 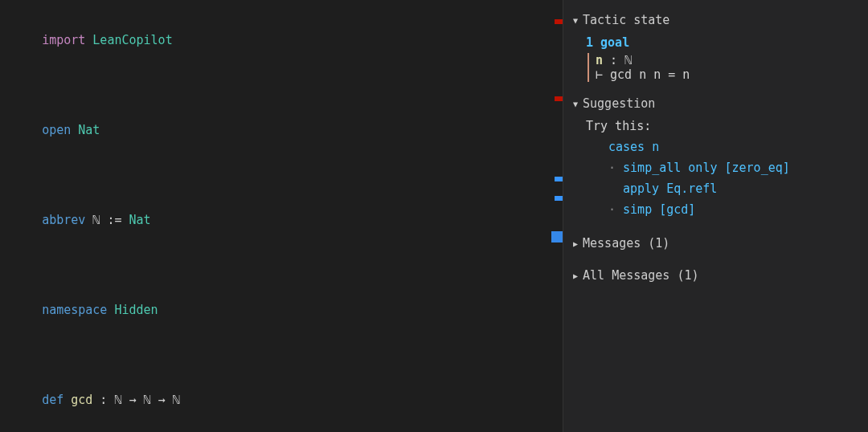 I want to click on tactic-state-label: Tactic state, so click(x=626, y=20).